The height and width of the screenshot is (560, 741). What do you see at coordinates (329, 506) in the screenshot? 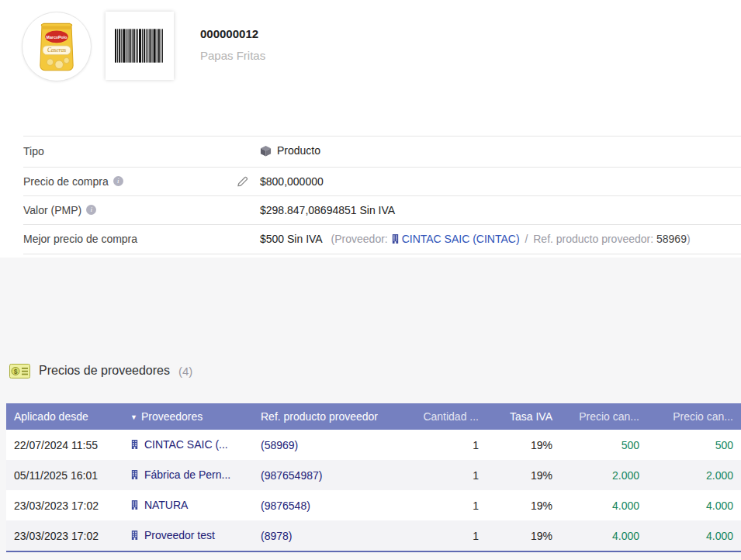
I see `cell-supplier-ref: (9876548)` at bounding box center [329, 506].